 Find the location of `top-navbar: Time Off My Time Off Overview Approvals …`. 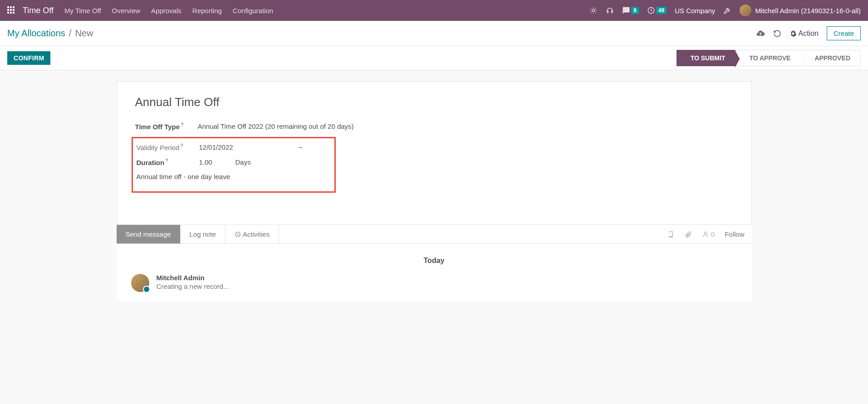

top-navbar: Time Off My Time Off Overview Approvals … is located at coordinates (434, 10).